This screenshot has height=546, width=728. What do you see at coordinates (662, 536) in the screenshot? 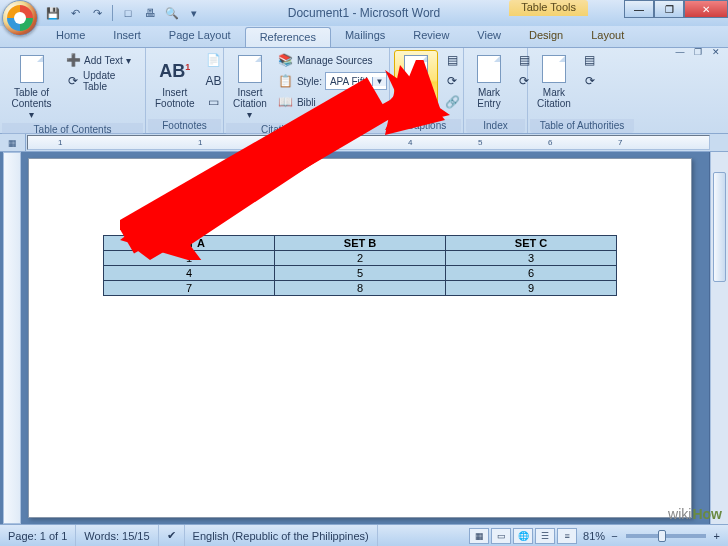
I see `zoom-slider-thumb` at bounding box center [662, 536].